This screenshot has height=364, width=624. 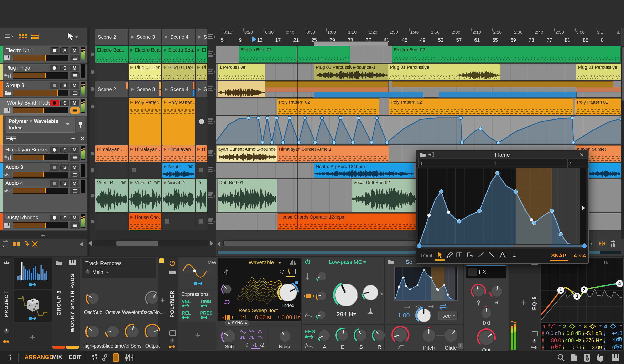 I want to click on hz-value: ± 0.00 Hz, so click(x=289, y=317).